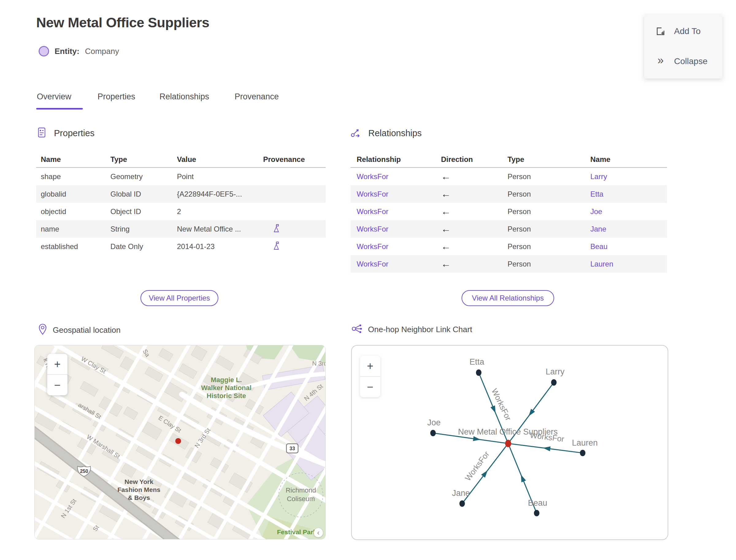 The image size is (736, 560). What do you see at coordinates (139, 194) in the screenshot?
I see `prop-type: Global ID` at bounding box center [139, 194].